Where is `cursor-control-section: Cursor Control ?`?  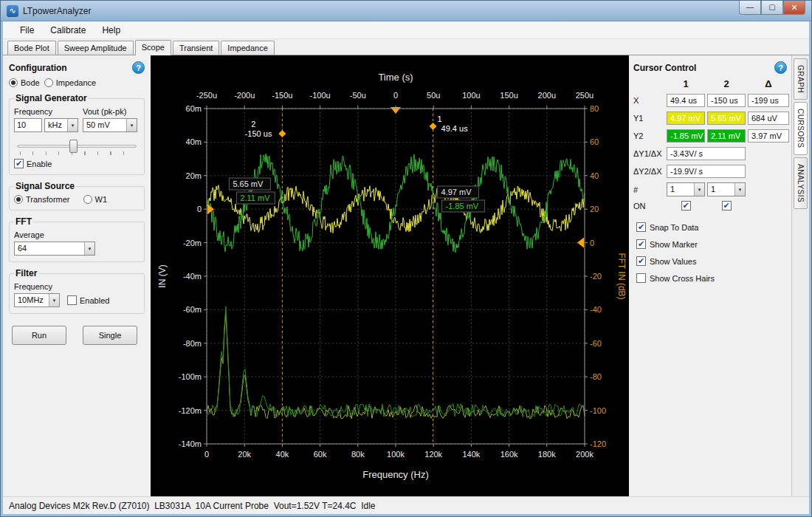 cursor-control-section: Cursor Control ? is located at coordinates (710, 68).